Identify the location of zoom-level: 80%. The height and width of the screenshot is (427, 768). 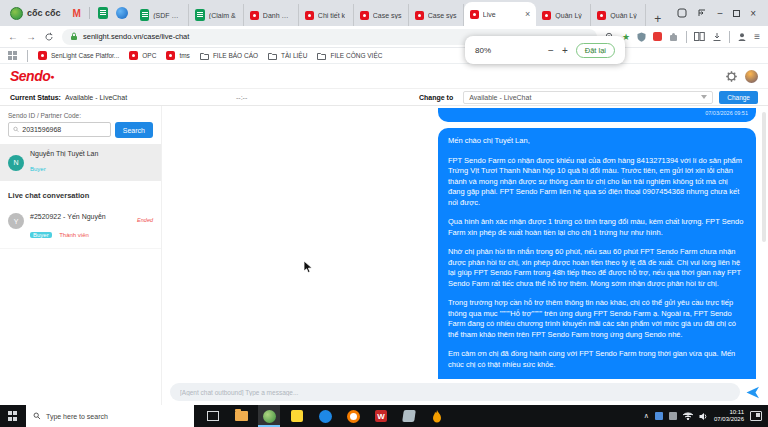
(483, 50).